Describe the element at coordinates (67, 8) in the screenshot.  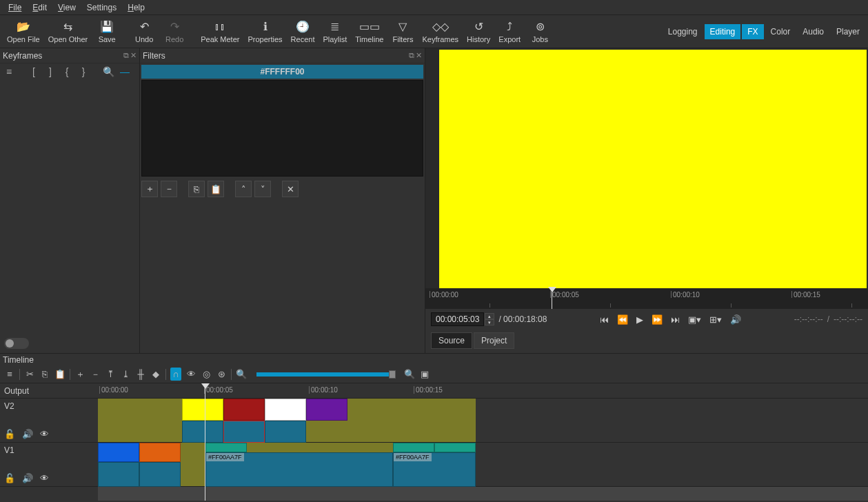
I see `menu-view: View` at that location.